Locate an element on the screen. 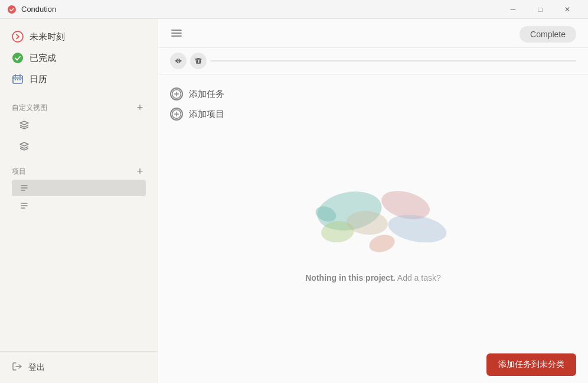 This screenshot has width=588, height=383. add-task-row: 添加任务 is located at coordinates (373, 94).